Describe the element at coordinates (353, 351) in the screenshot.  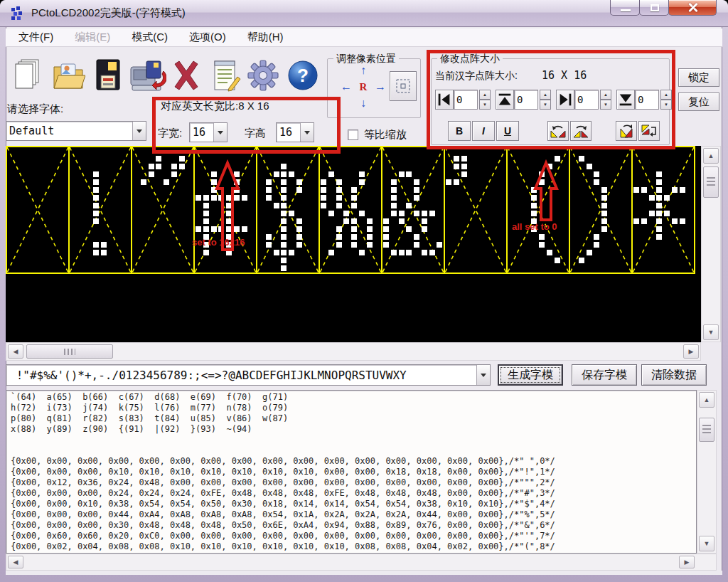
I see `glyph-horizontal-scrollbar: ◀ ▶` at that location.